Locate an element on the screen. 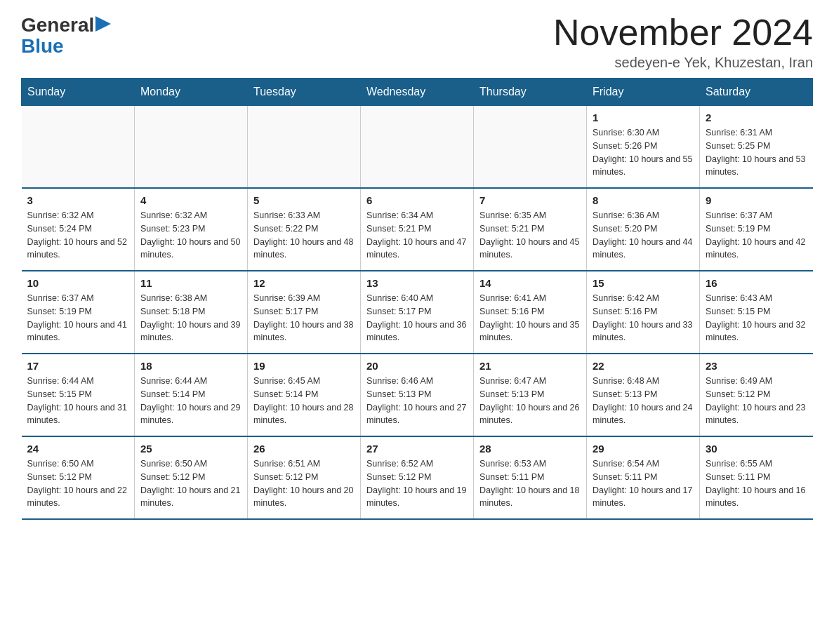  day-info: Sunrise: 6:40 AMSunset: 5:17 PMDaylight:… is located at coordinates (417, 318).